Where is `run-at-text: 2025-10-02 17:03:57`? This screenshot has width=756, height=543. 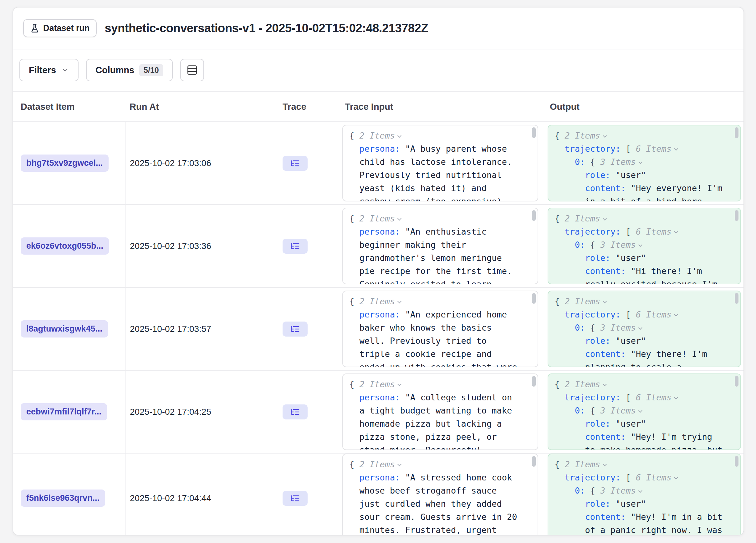
run-at-text: 2025-10-02 17:03:57 is located at coordinates (171, 329).